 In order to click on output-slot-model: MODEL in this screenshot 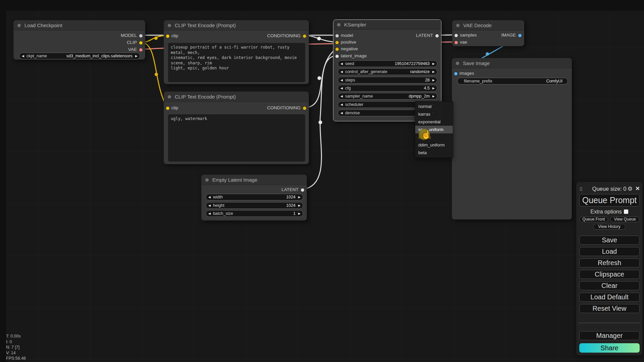, I will do `click(79, 36)`.